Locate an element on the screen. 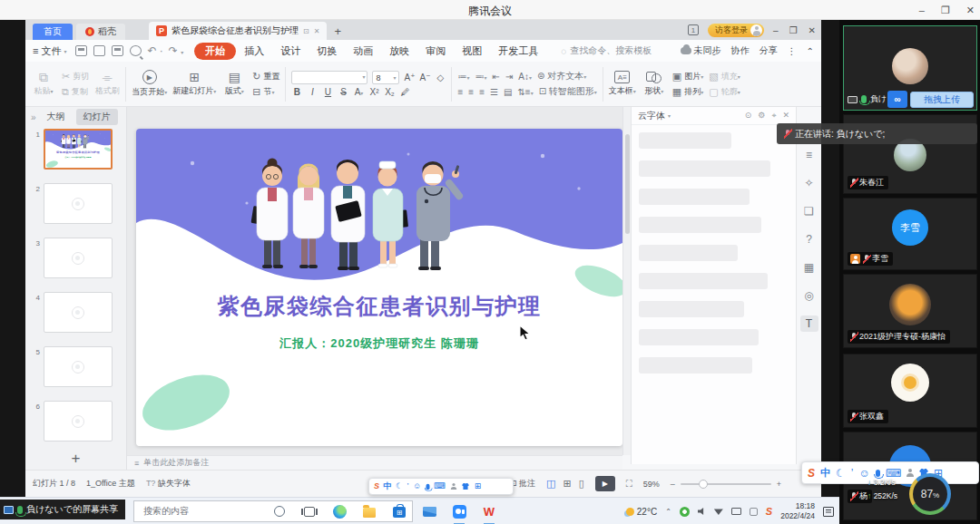  format-painter-button: ⌯ 格式刷 is located at coordinates (107, 83).